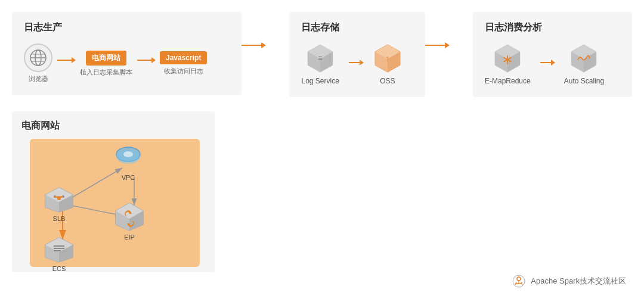 The width and height of the screenshot is (644, 305). What do you see at coordinates (320, 81) in the screenshot?
I see `log-service-label: Log Service` at bounding box center [320, 81].